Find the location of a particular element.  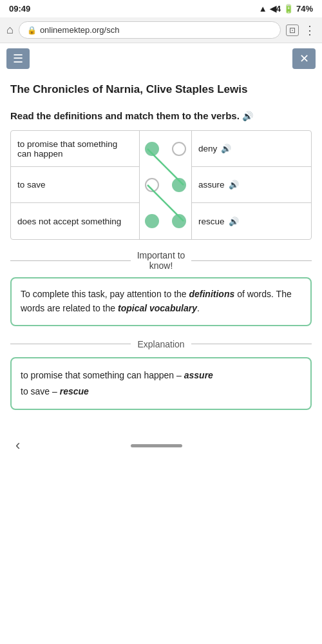

close-button: ✕ is located at coordinates (304, 59).